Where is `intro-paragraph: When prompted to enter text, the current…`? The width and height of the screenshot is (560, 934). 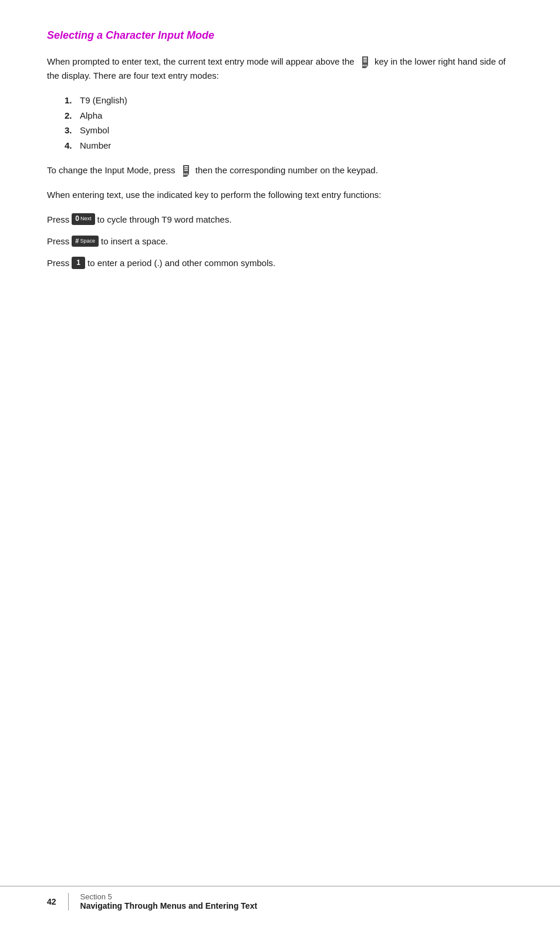
intro-paragraph: When prompted to enter text, the current… is located at coordinates (280, 68).